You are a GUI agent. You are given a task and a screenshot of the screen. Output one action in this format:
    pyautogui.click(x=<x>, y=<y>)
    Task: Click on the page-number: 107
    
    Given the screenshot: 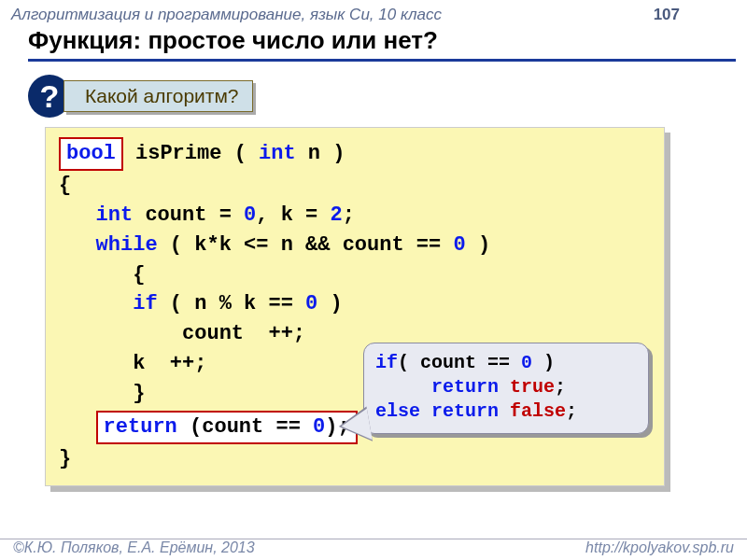 What is the action you would take?
    pyautogui.click(x=667, y=15)
    